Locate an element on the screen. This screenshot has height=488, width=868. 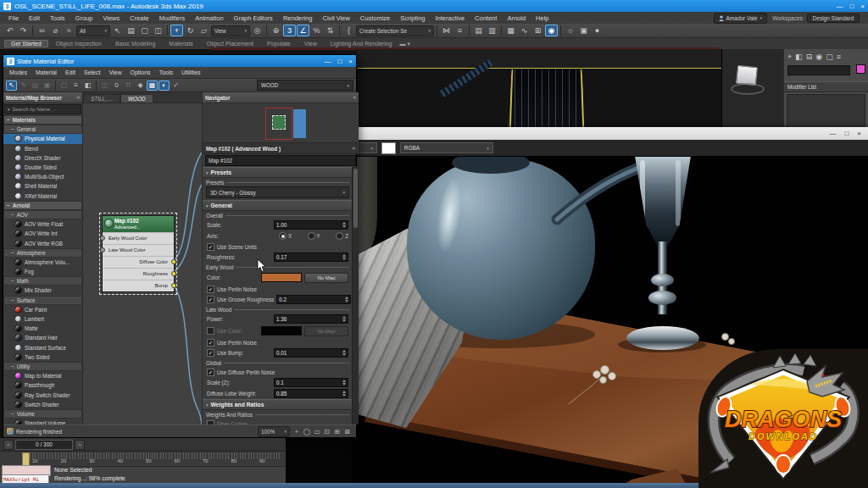
material-item-fog: Fog is located at coordinates (42, 271).